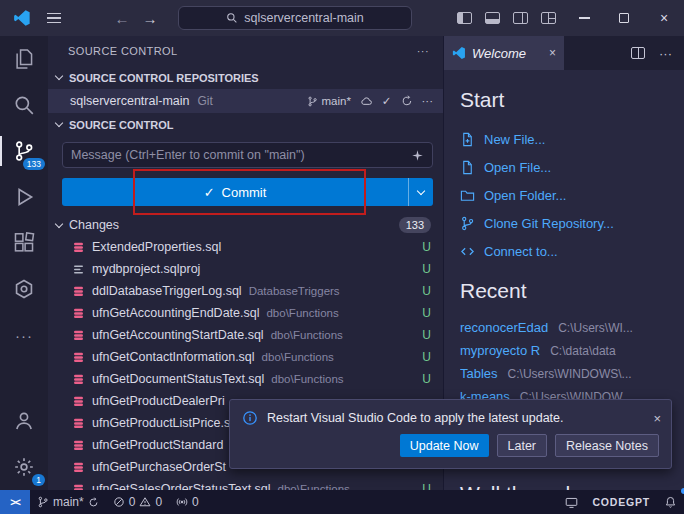 The width and height of the screenshot is (684, 514). I want to click on open-file-link: Open File..., so click(568, 167).